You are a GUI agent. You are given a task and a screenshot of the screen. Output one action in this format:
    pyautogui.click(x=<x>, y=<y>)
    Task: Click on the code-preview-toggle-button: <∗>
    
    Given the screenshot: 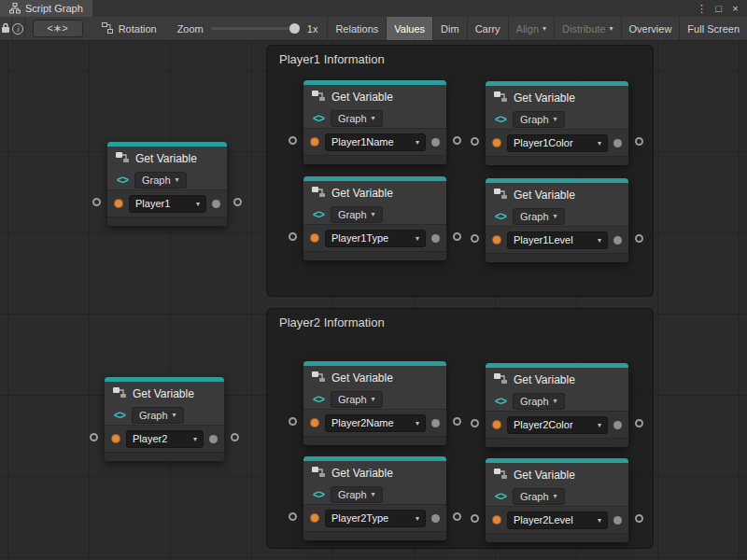 What is the action you would take?
    pyautogui.click(x=58, y=28)
    